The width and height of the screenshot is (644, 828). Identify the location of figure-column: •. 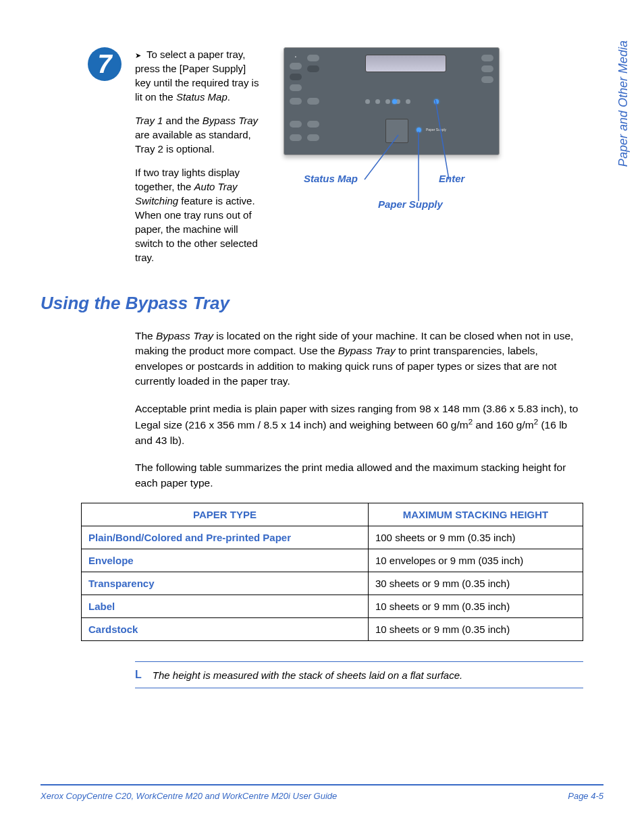
(392, 135).